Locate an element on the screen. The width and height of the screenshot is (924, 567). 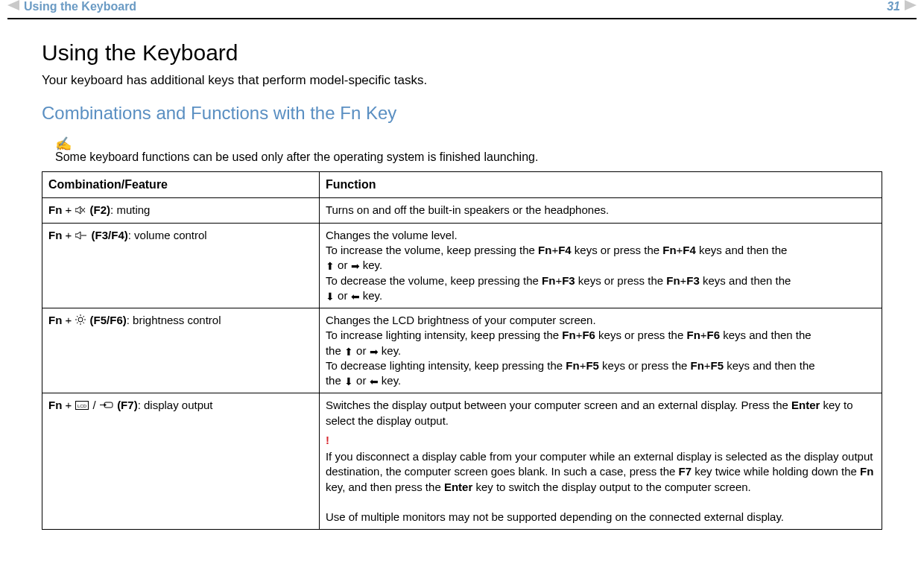
key-label: (F5/F6) is located at coordinates (109, 320).